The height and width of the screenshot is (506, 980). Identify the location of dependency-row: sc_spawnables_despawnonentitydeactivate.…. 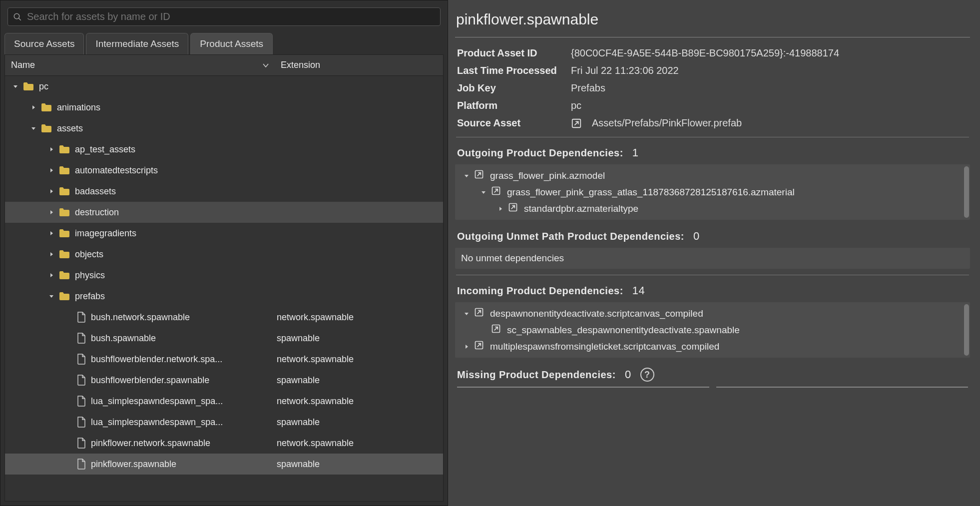
(712, 330).